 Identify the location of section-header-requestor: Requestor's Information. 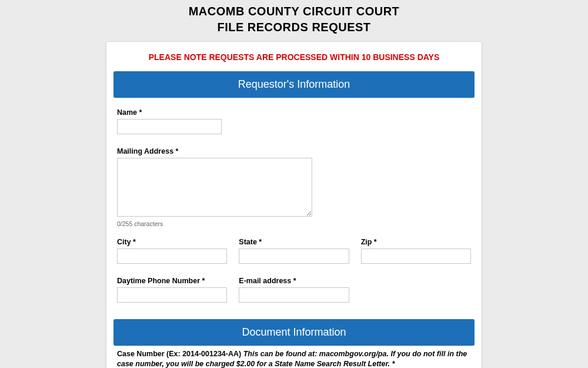
(294, 85).